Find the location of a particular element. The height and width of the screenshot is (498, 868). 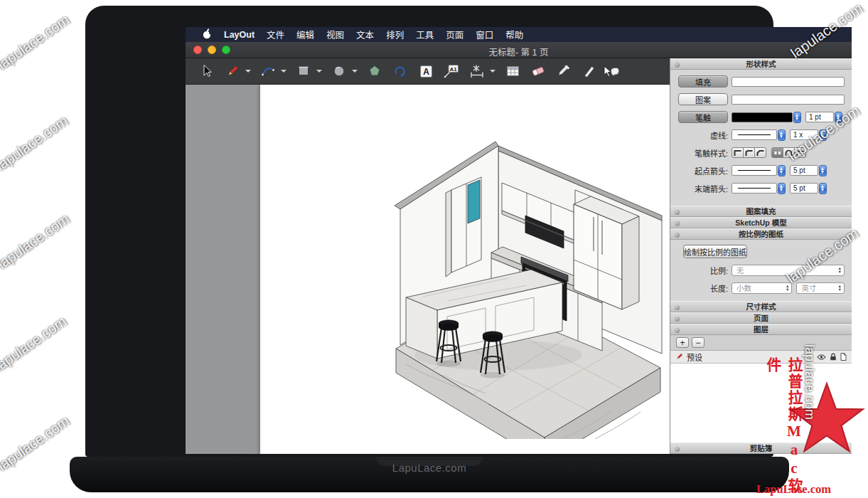

line-tool is located at coordinates (232, 71).